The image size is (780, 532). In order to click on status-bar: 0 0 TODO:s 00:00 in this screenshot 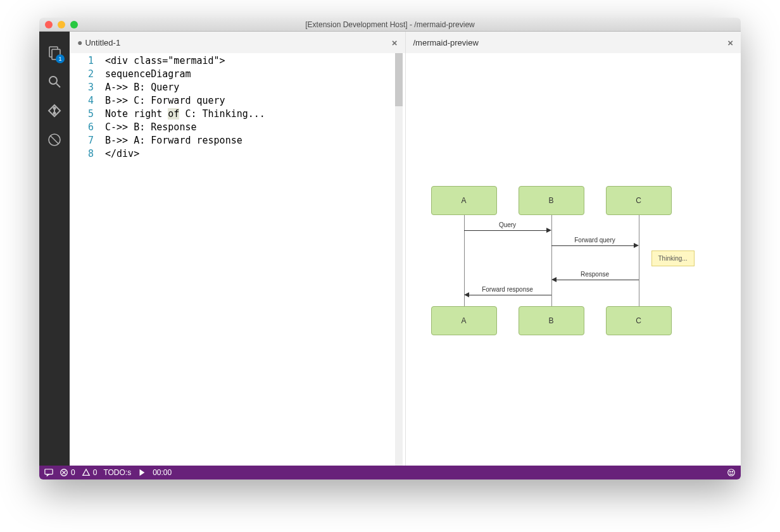, I will do `click(390, 473)`.